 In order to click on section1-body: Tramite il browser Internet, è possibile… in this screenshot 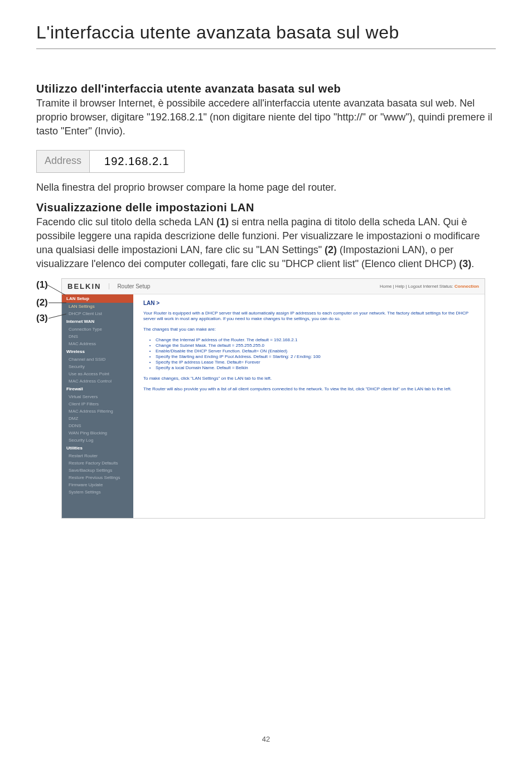, I will do `click(266, 118)`.